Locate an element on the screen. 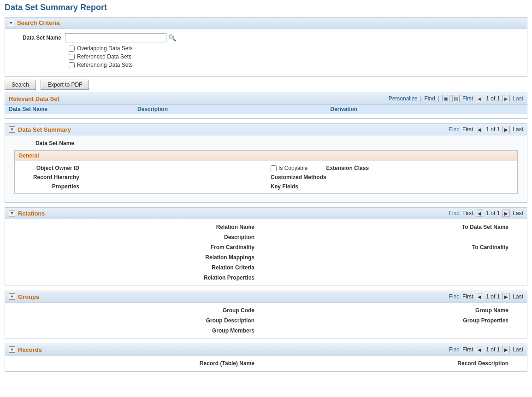 This screenshot has height=397, width=532. find-link: Find is located at coordinates (430, 99).